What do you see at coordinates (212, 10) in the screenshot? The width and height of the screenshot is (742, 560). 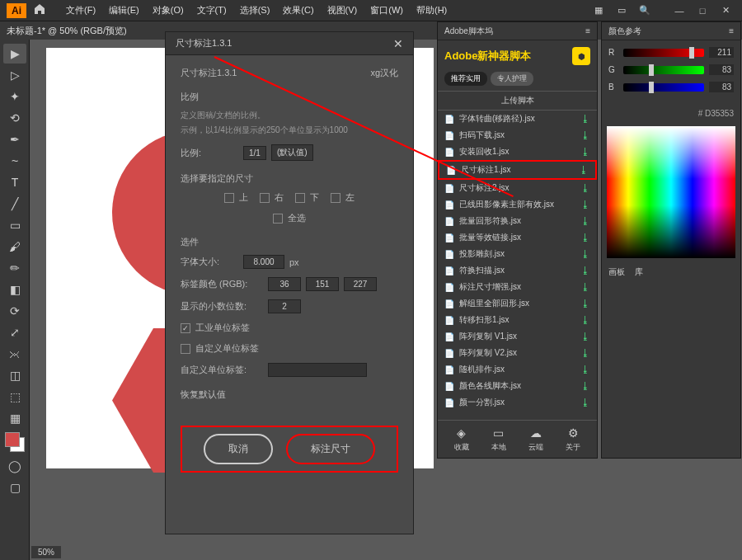 I see `menu-type: 文字(T)` at bounding box center [212, 10].